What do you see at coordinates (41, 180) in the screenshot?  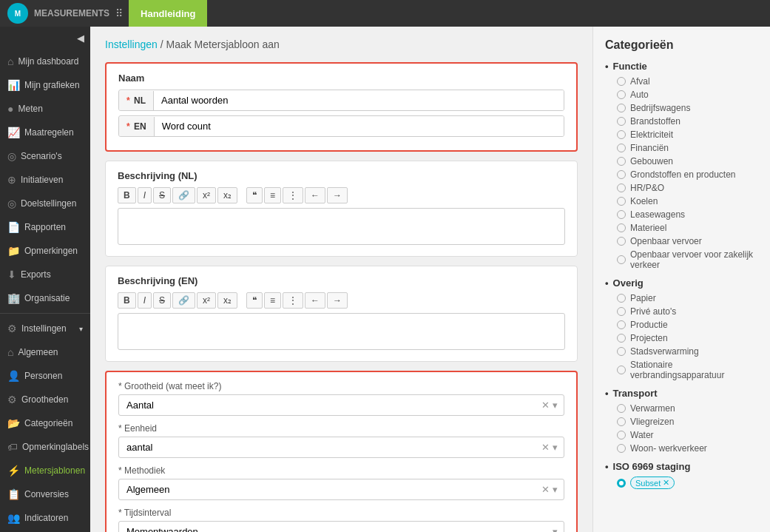 I see `sidebar-item-label: Initiatieven` at bounding box center [41, 180].